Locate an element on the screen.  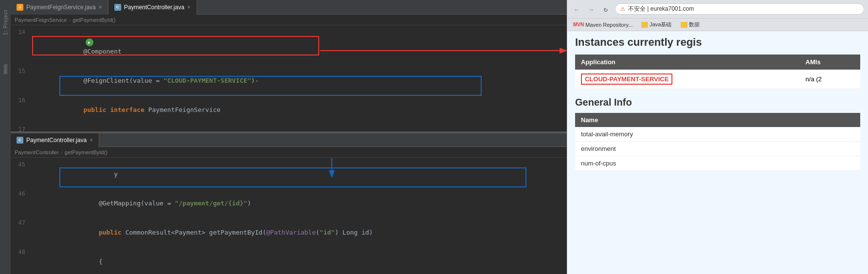
side-bar: 1: Project Web is located at coordinates (5, 137).